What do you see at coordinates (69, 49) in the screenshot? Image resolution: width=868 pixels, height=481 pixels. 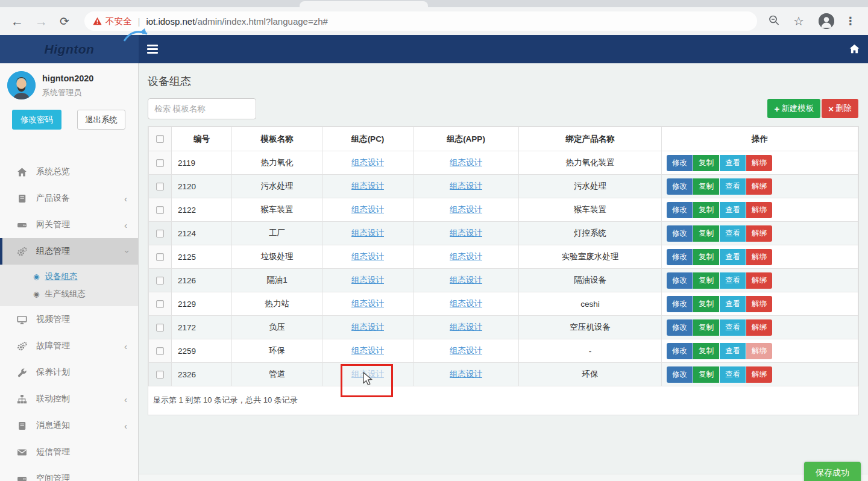 I see `brand-logo: Hignton` at bounding box center [69, 49].